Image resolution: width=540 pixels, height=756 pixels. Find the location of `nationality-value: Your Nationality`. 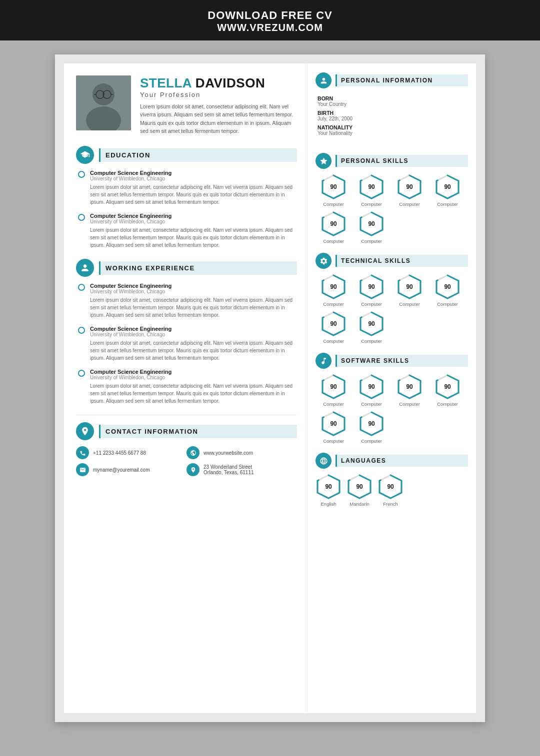

nationality-value: Your Nationality is located at coordinates (393, 133).